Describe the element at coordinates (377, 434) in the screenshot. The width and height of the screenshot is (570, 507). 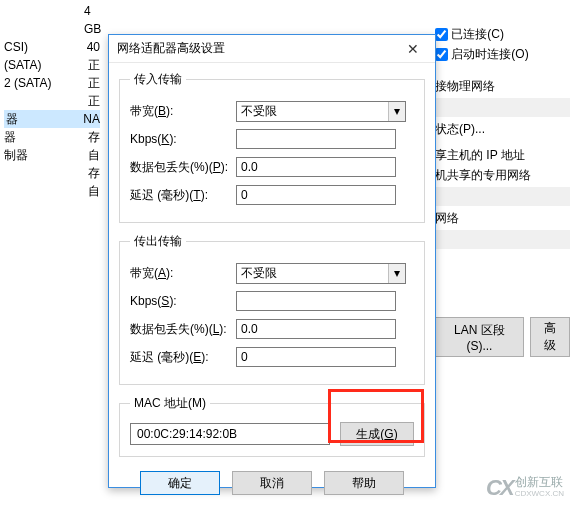
I see `generate-button: 生成(G)` at that location.